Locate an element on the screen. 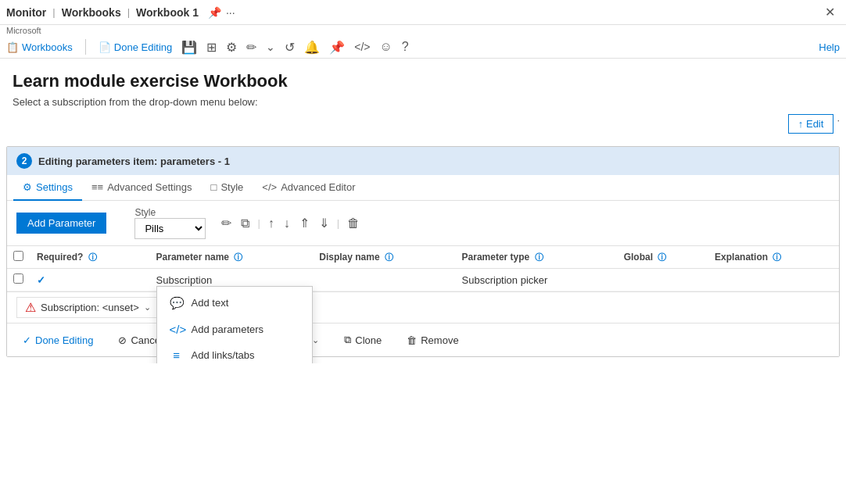  style-control: Style Pills Standard Compact is located at coordinates (170, 223).